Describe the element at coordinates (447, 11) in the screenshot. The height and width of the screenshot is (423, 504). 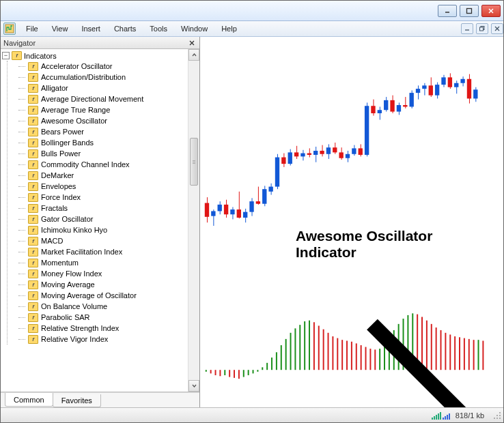
I see `window-minimize-button` at that location.